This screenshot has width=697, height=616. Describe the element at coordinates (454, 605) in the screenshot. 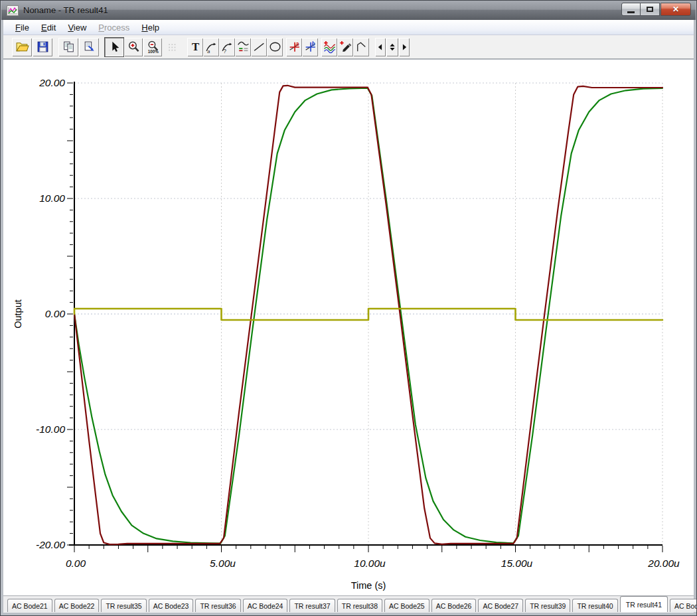

I see `tab-ac-bode26: AC Bode26` at that location.